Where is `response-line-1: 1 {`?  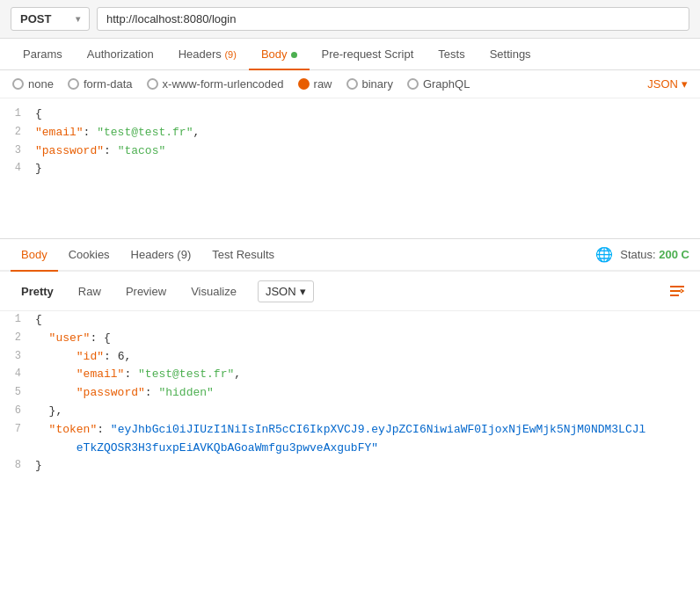 response-line-1: 1 { is located at coordinates (350, 320).